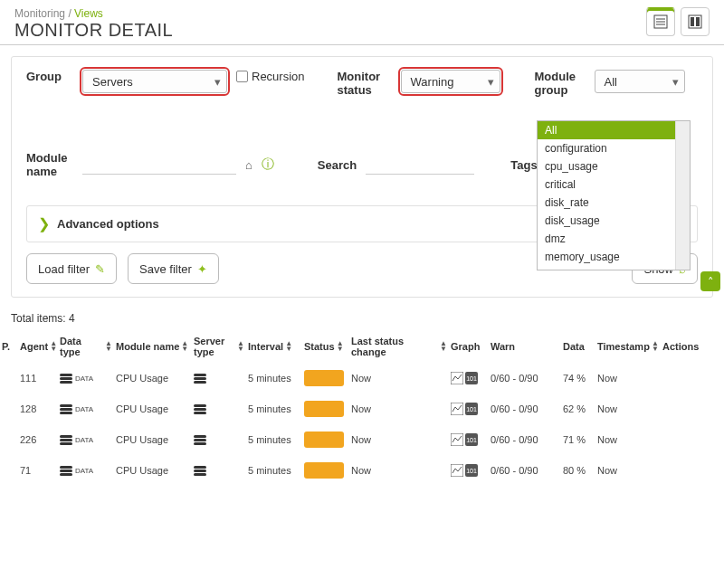 This screenshot has height=588, width=724. What do you see at coordinates (606, 166) in the screenshot?
I see `tag-option: cpu_usage` at bounding box center [606, 166].